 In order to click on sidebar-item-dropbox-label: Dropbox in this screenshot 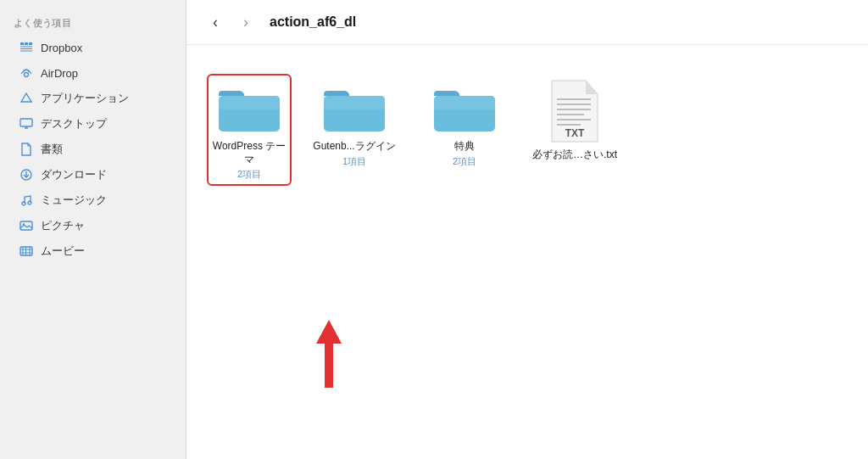, I will do `click(61, 48)`.